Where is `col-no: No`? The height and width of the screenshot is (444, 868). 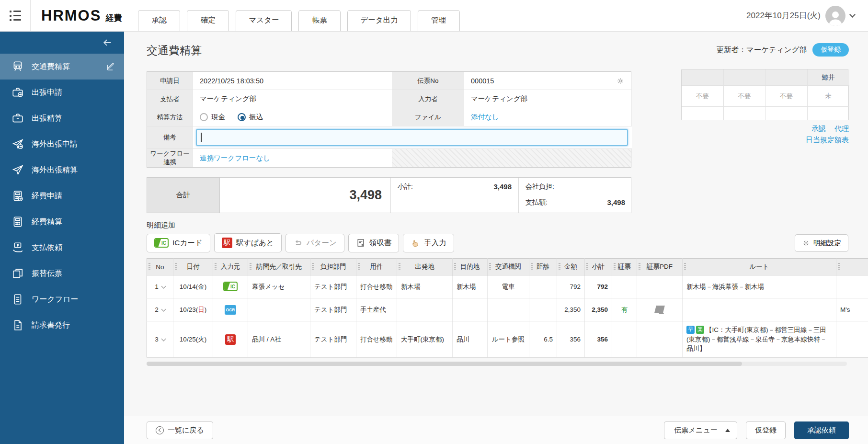
col-no: No is located at coordinates (160, 267).